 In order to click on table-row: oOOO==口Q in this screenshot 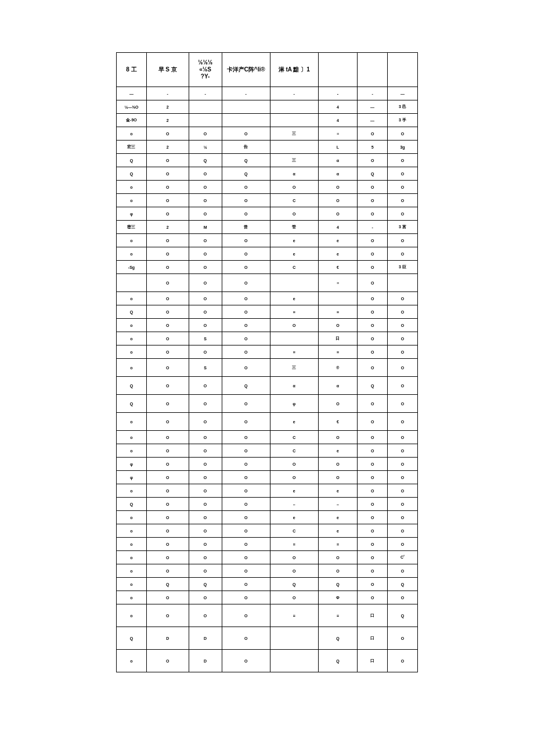, I will do `click(267, 615)`.